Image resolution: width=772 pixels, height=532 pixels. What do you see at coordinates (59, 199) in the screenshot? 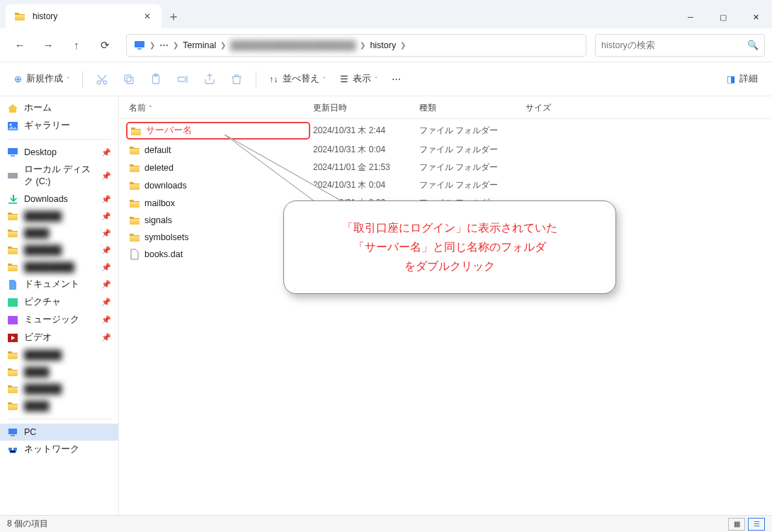
I see `sidebar-item-downloads: Downloads📌` at bounding box center [59, 199].